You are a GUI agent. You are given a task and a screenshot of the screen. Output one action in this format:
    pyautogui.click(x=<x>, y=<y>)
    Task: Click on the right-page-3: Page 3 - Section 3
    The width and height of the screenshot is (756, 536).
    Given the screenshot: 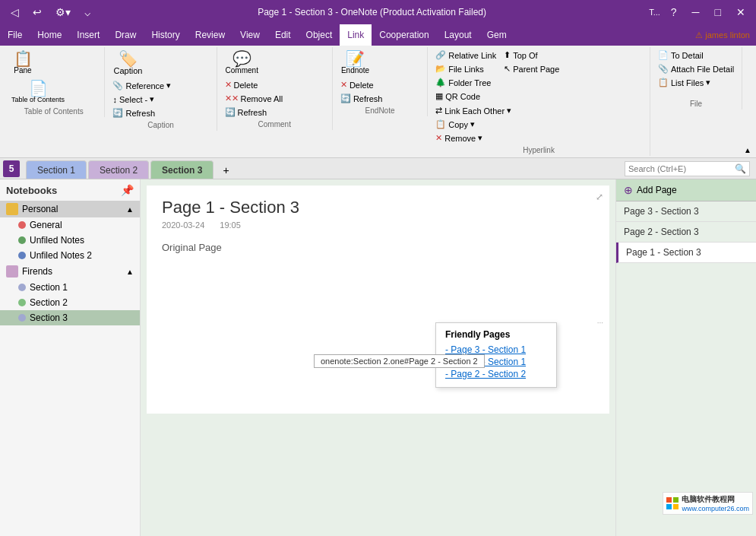 What is the action you would take?
    pyautogui.click(x=686, y=211)
    